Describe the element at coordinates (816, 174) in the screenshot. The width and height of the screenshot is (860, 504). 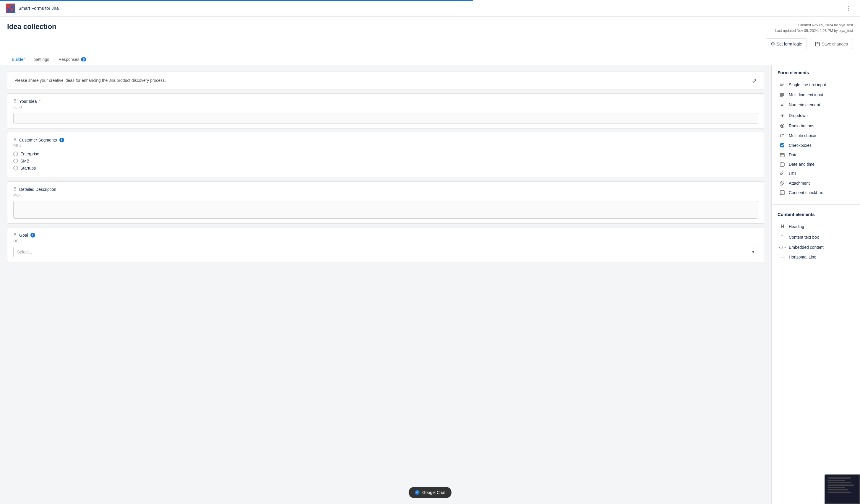
I see `panel-item-url: URL` at that location.